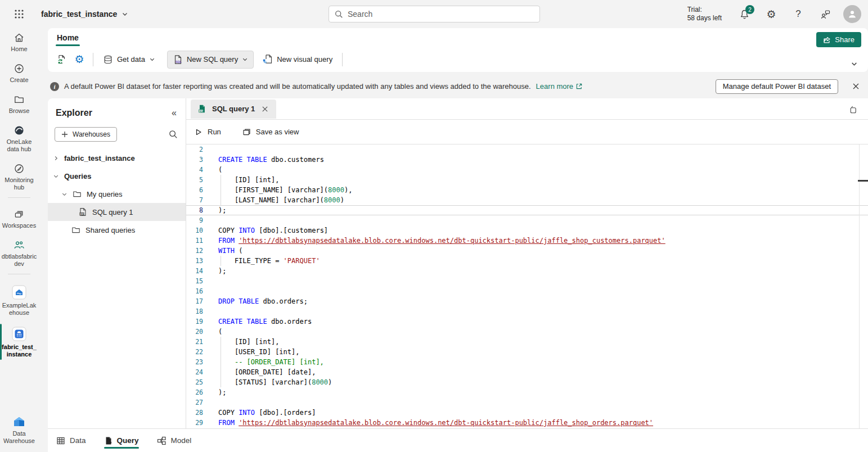  Describe the element at coordinates (825, 14) in the screenshot. I see `feedback-icon` at that location.